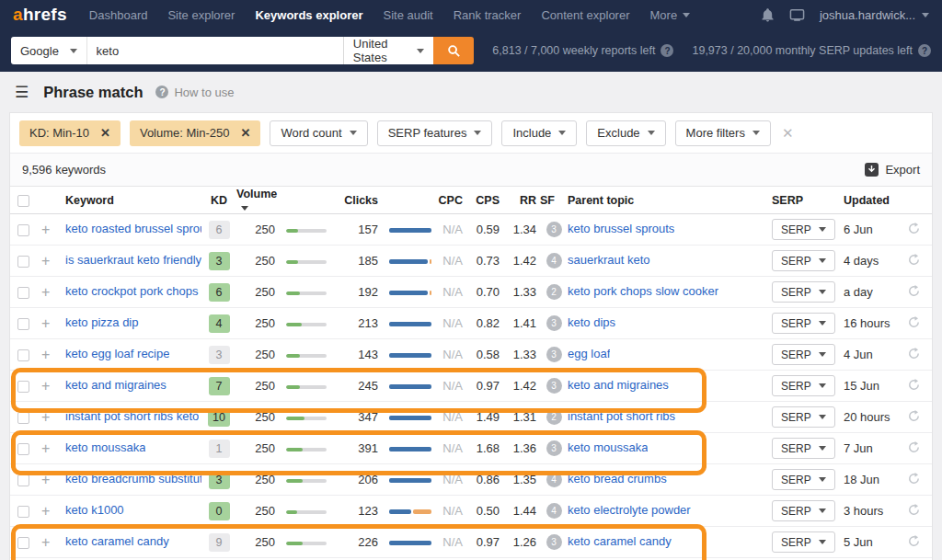 The height and width of the screenshot is (560, 942). What do you see at coordinates (629, 509) in the screenshot?
I see `parent-topic-link: keto electrolyte powder` at bounding box center [629, 509].